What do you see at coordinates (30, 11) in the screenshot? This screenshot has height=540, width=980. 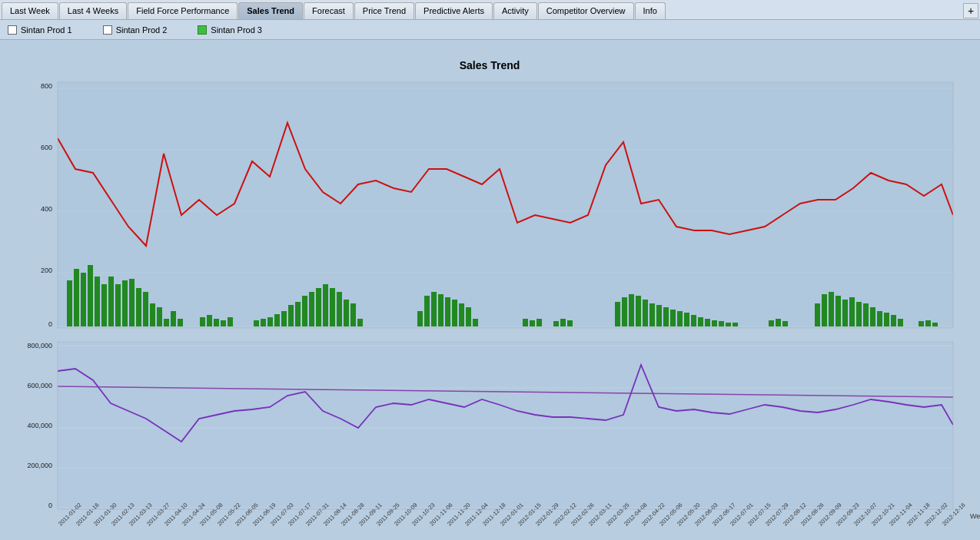 I see `tab-last-week: Last Week` at bounding box center [30, 11].